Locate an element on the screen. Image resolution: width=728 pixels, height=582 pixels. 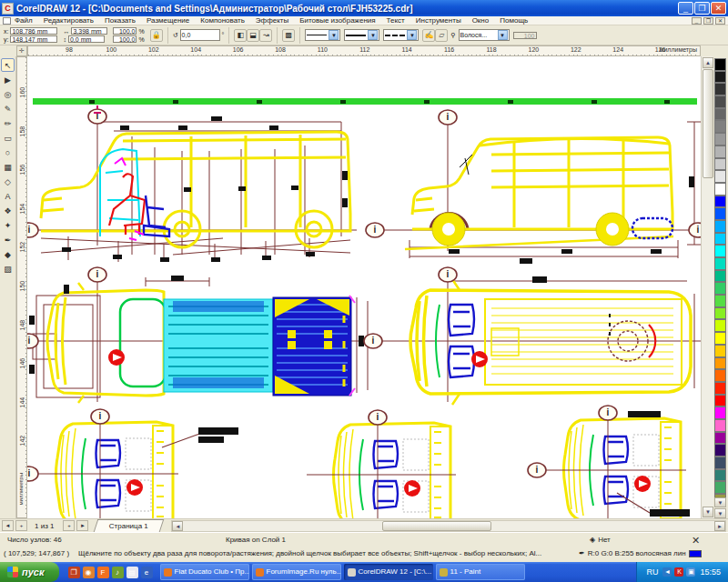
doc-minimize-button: _ is located at coordinates (697, 21).